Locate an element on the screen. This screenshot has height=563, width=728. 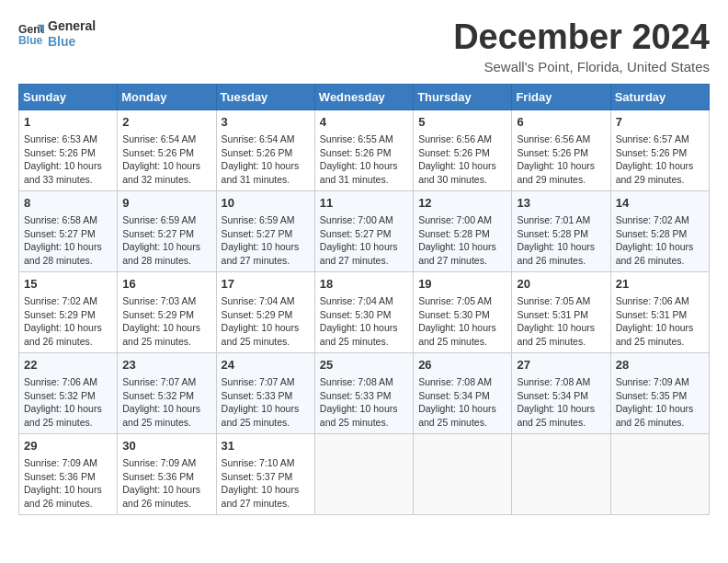
day-number: 5 is located at coordinates (462, 122).